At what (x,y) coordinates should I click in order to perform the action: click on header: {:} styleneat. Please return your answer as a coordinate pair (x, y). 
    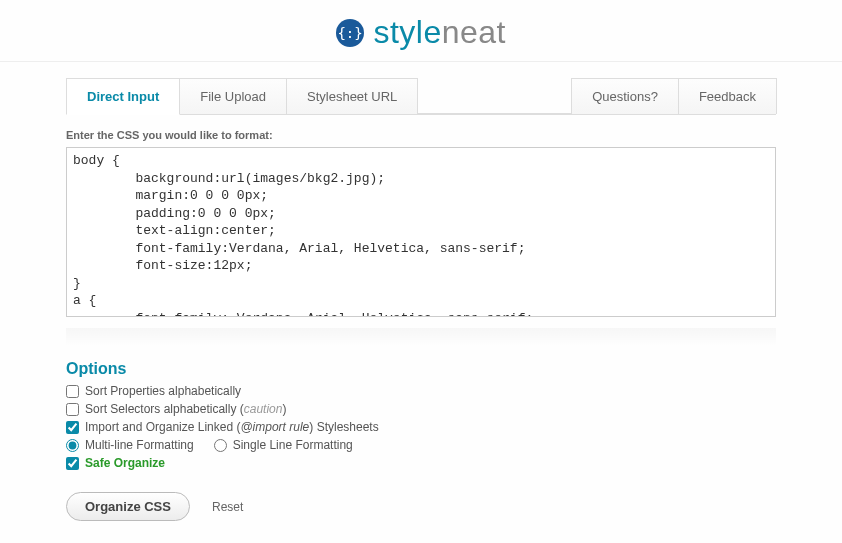
    Looking at the image, I should click on (421, 31).